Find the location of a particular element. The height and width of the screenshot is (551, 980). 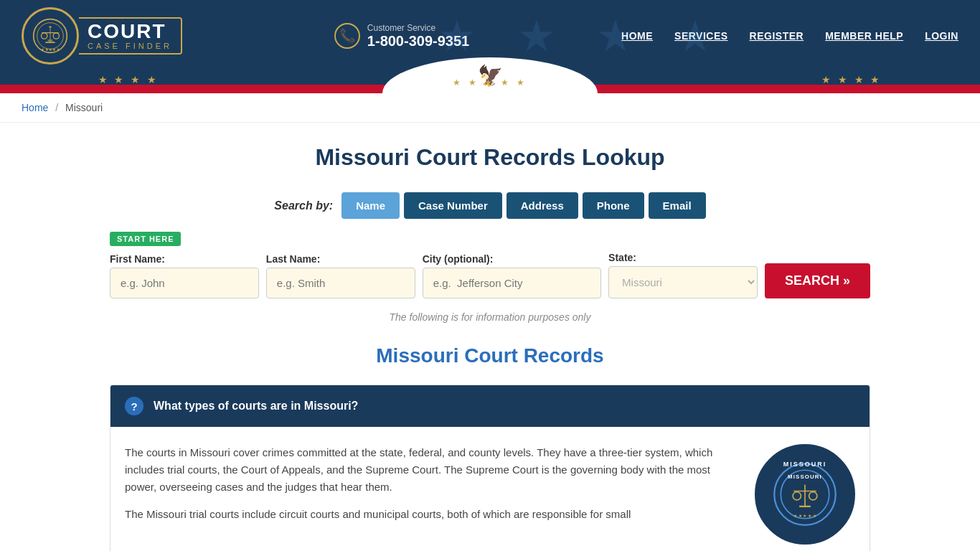

tab-case-number: Case Number is located at coordinates (453, 205).